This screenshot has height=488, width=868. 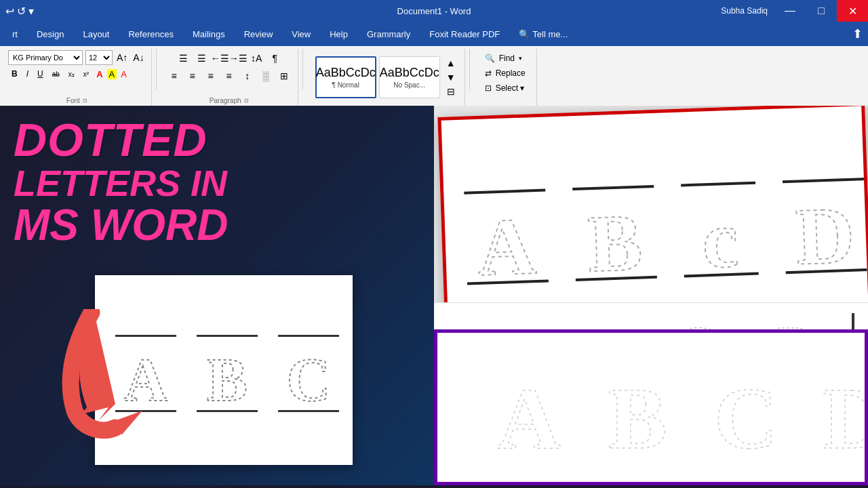 I want to click on purple-card-letters: A B C D, so click(x=677, y=407).